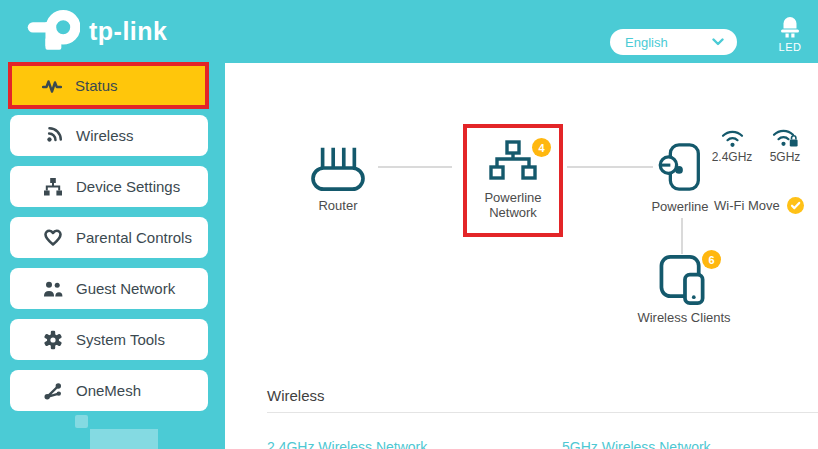 The width and height of the screenshot is (818, 449). I want to click on band-24ghz: 2.4GHz, so click(732, 146).